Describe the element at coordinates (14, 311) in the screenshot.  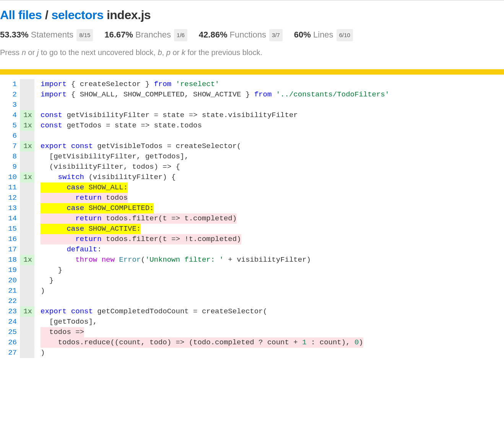
I see `line-number: 23` at that location.